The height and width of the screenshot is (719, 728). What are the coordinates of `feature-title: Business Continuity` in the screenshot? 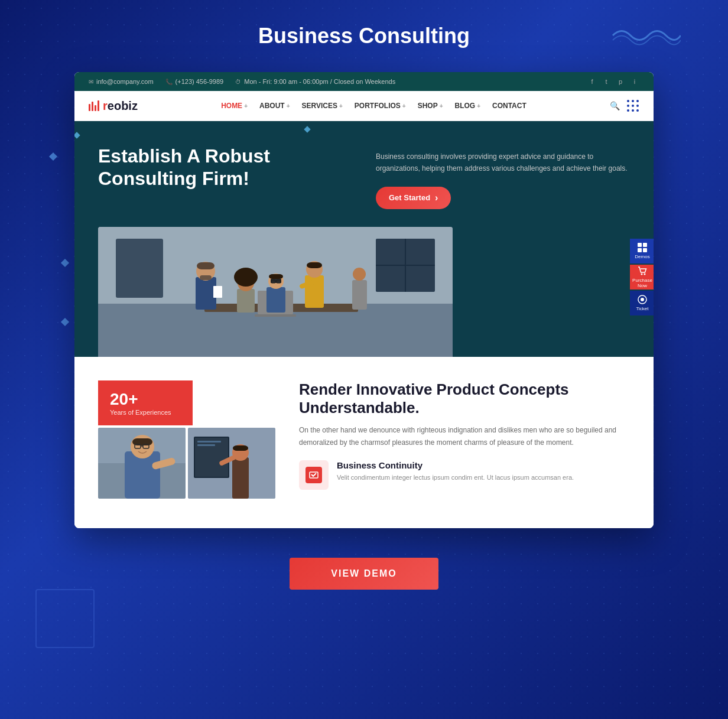 It's located at (455, 466).